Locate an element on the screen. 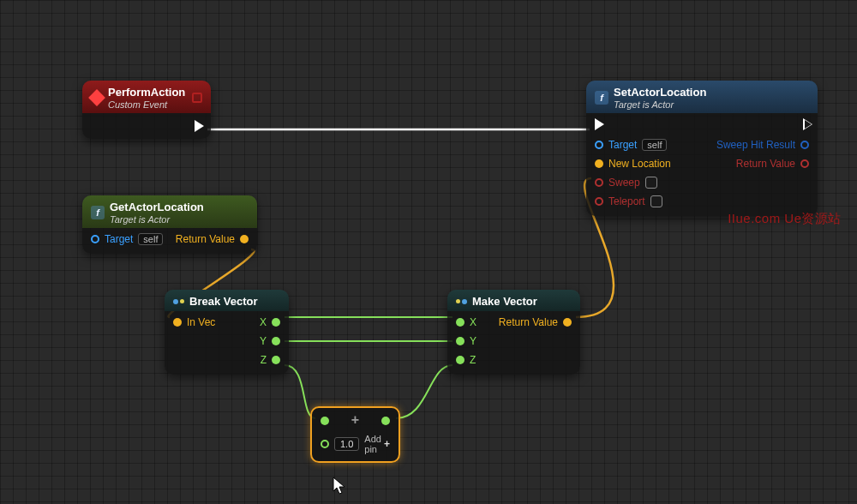 The image size is (857, 504). delegate-pin is located at coordinates (197, 98).